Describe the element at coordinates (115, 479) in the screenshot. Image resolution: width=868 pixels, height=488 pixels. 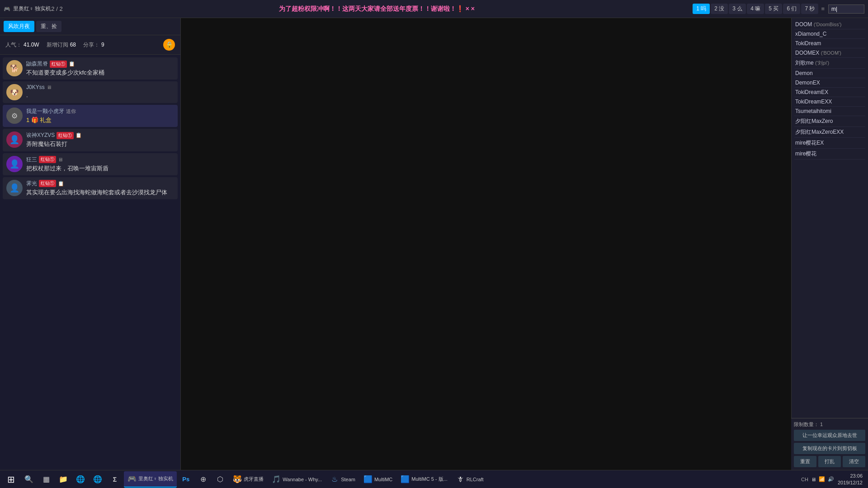
I see `sigma-icon: Σ` at that location.